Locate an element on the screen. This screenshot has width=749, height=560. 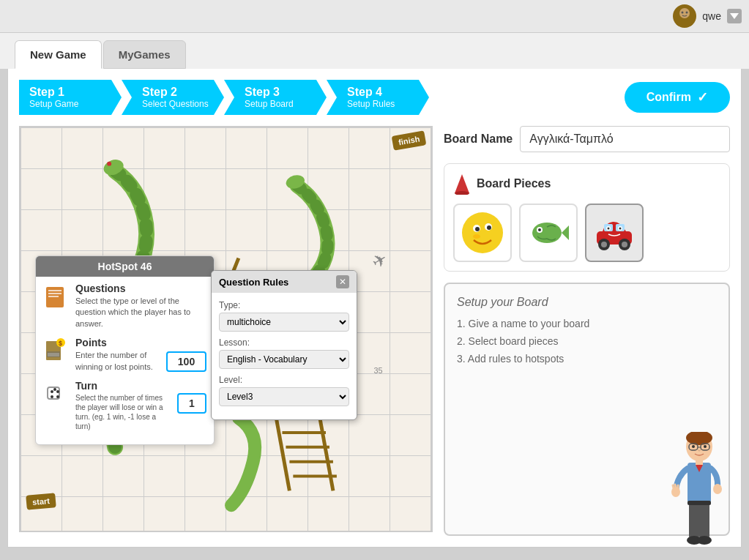
step1-num: Step 1 is located at coordinates (54, 92).